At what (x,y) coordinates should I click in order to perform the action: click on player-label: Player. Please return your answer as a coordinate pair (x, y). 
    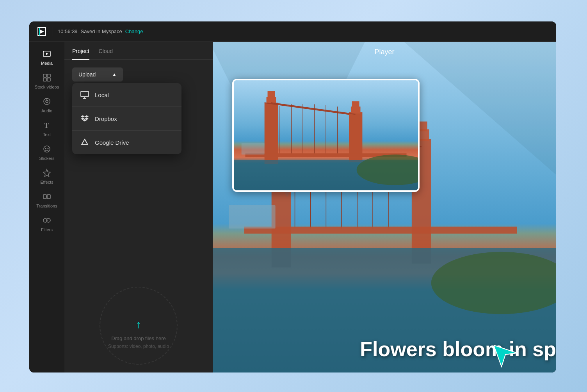
    Looking at the image, I should click on (384, 52).